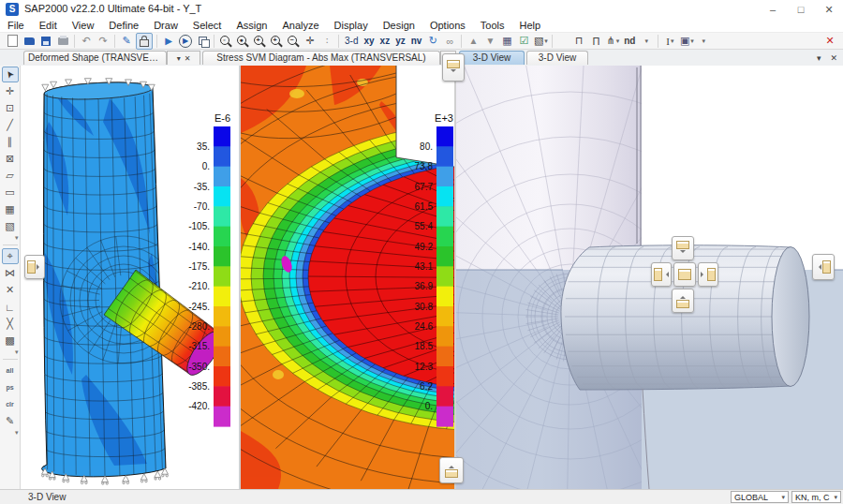  Describe the element at coordinates (524, 41) in the screenshot. I see `set-display-options-icon: ☑` at that location.